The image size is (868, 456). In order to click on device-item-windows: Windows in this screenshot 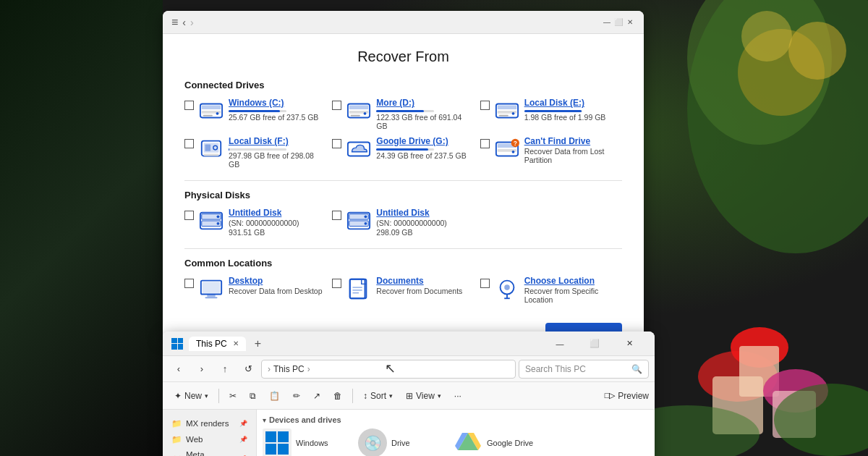, I will do `click(306, 442)`.